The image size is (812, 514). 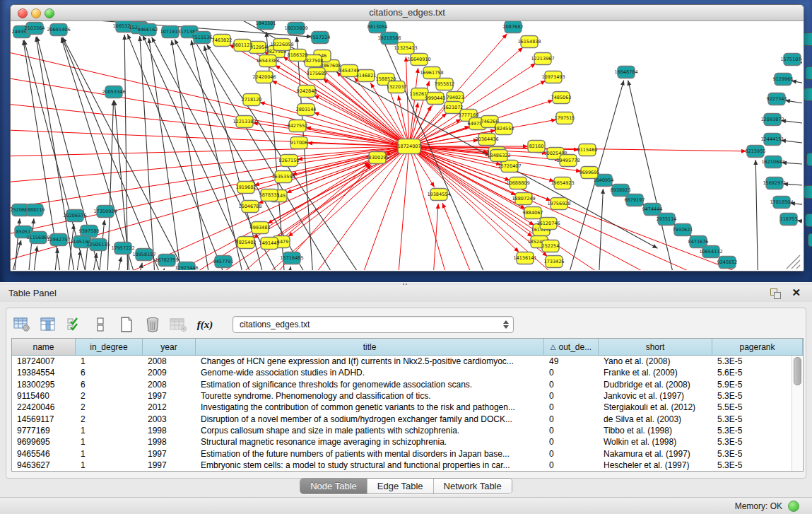 I want to click on table-cell: 18724007, so click(x=44, y=361).